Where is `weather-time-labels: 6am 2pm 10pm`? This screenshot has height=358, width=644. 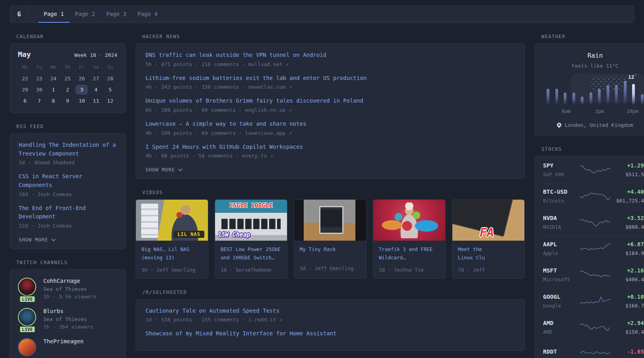 weather-time-labels: 6am 2pm 10pm is located at coordinates (595, 111).